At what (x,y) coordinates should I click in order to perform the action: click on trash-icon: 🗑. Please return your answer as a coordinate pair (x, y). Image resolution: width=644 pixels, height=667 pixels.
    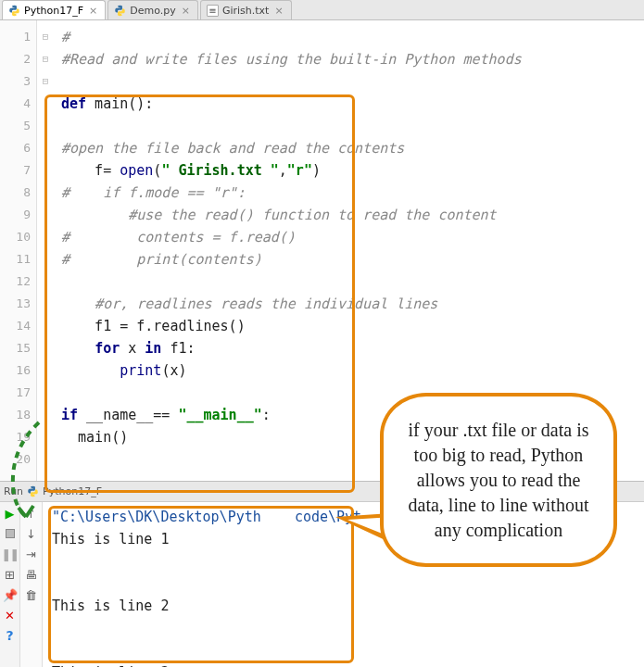
    Looking at the image, I should click on (32, 595).